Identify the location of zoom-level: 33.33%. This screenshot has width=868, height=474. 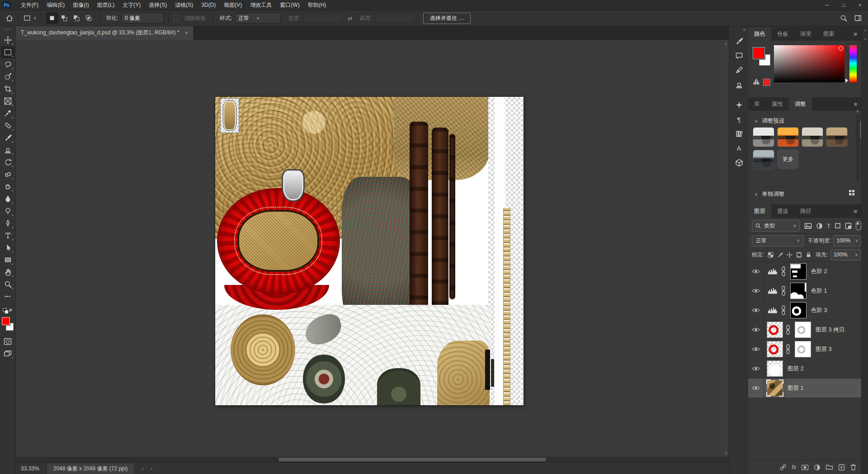
(30, 469).